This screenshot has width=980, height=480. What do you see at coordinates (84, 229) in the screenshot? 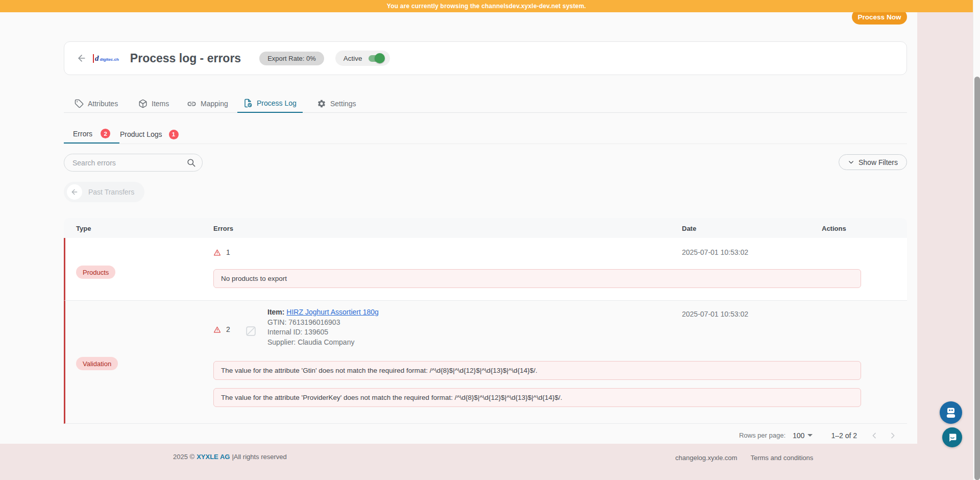
I see `column-header-type: Type` at bounding box center [84, 229].